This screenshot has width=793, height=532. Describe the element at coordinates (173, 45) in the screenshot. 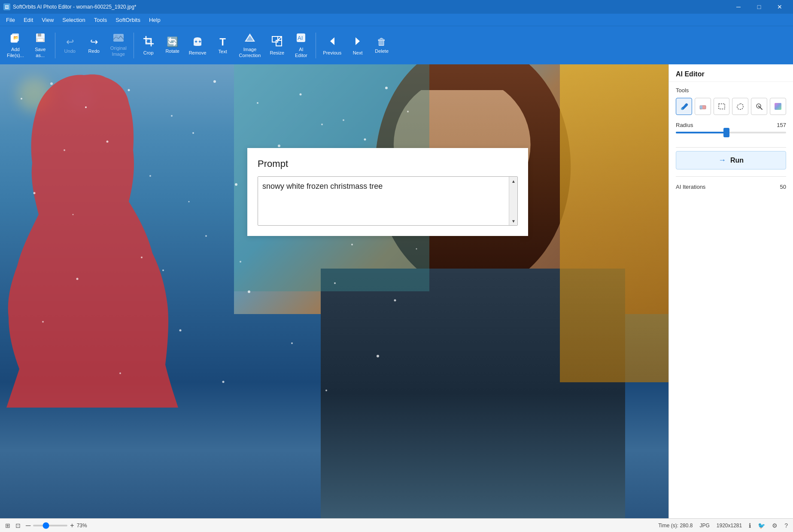

I see `rotate-button: 🔄 Rotate` at that location.